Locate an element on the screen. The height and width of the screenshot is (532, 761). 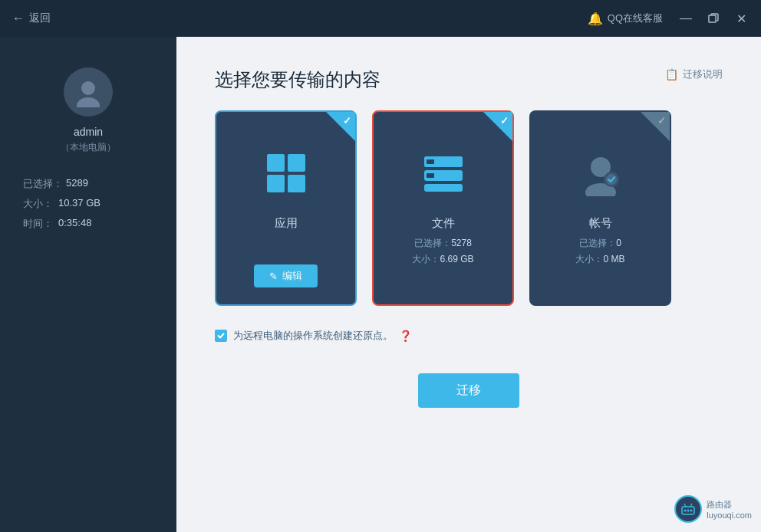
account-check-mark: ✓ is located at coordinates (661, 121).